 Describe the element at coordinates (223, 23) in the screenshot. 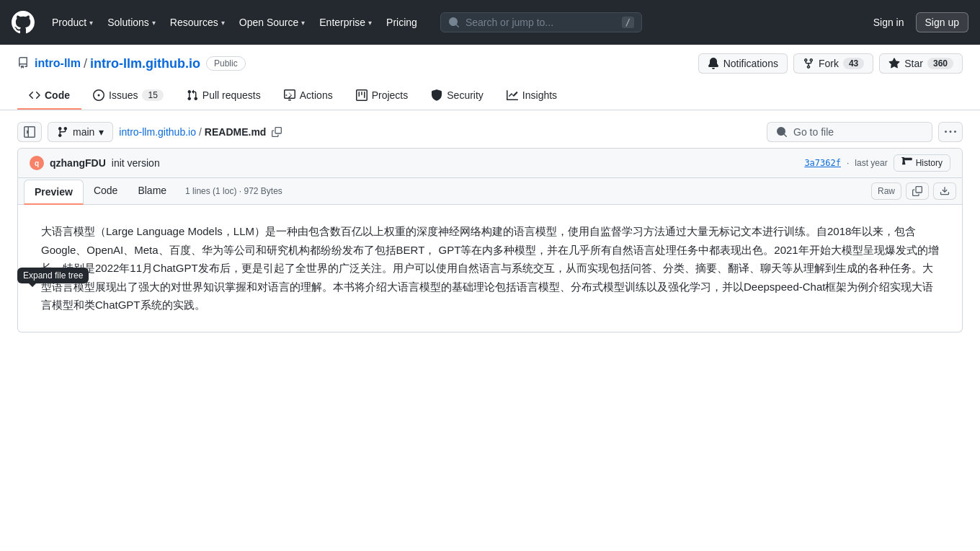

I see `resources-chevron-icon: ▾` at that location.